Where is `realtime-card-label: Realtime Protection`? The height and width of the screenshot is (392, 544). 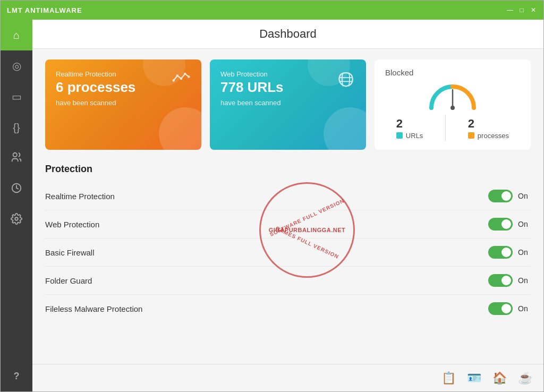 realtime-card-label: Realtime Protection is located at coordinates (123, 74).